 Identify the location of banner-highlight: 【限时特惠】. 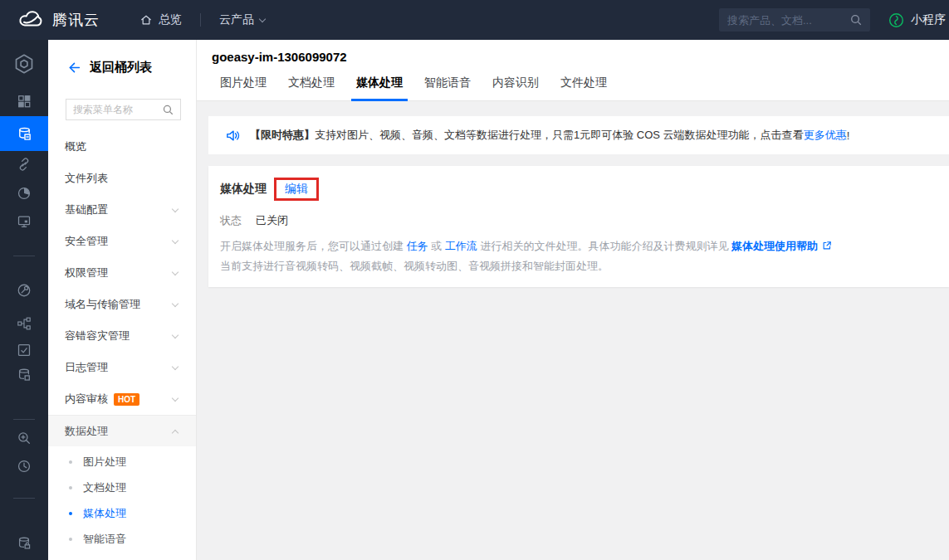
(282, 135).